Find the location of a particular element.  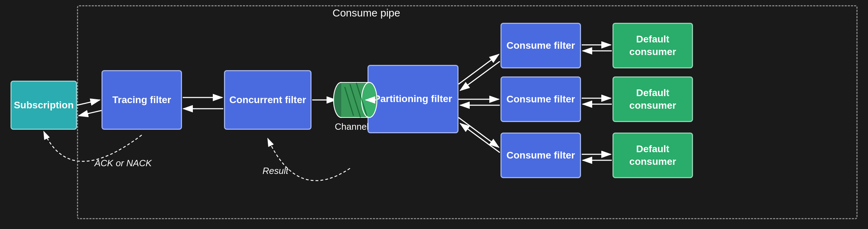

consume-filter-3-box: Consume filter is located at coordinates (541, 155).